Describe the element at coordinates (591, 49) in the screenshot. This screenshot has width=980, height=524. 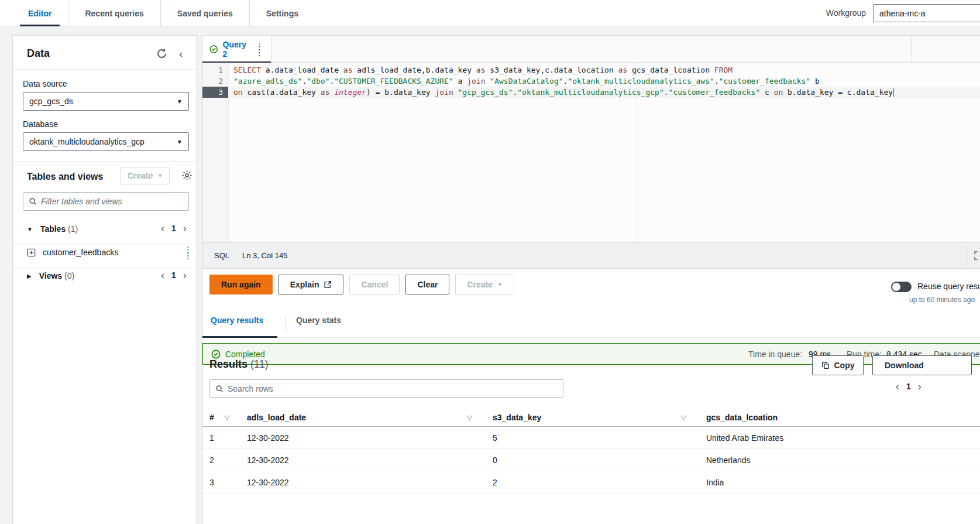
I see `query-tabbar: Query 2 ⋮⋮⋮` at that location.